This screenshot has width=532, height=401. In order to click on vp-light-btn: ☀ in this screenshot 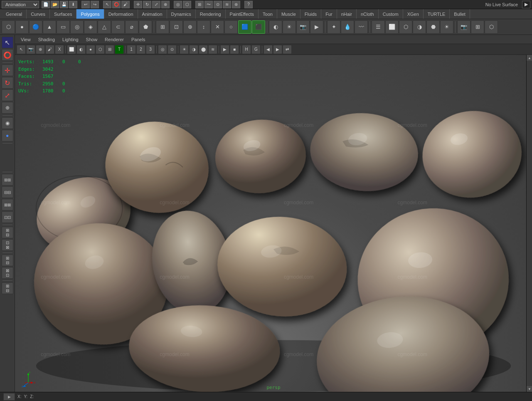, I will do `click(184, 50)`.